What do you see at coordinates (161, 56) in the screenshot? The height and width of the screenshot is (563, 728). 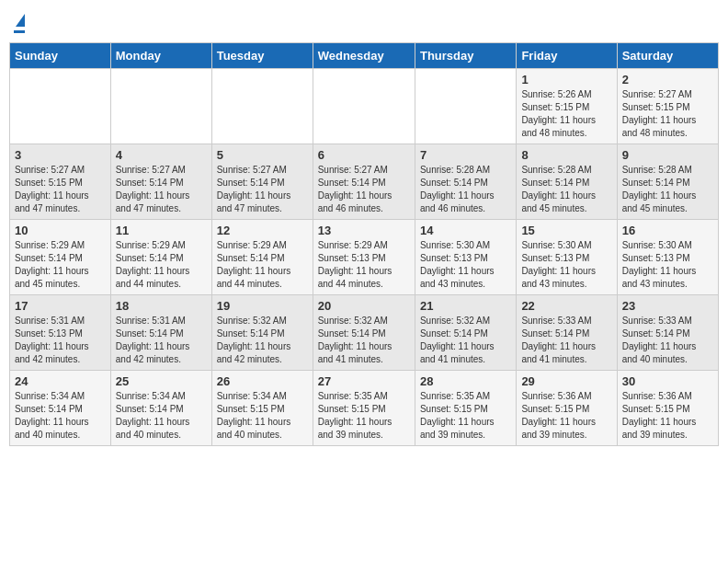 I see `day-of-week-header: Monday` at bounding box center [161, 56].